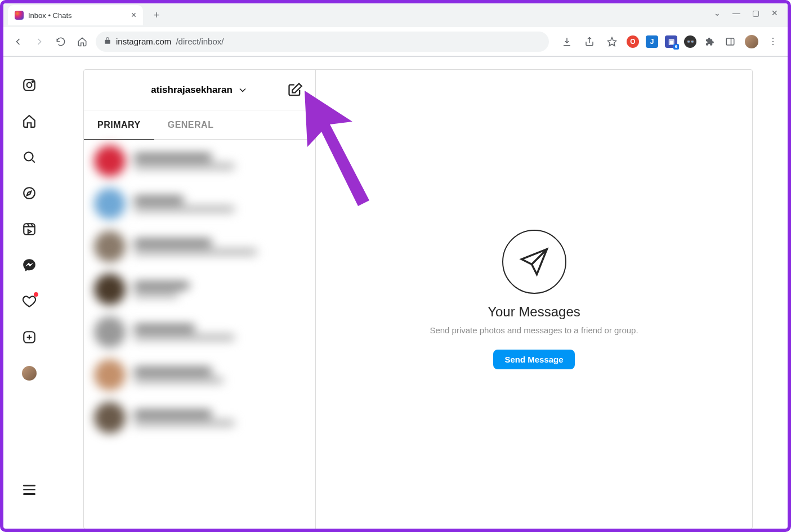  I want to click on home-icon, so click(29, 121).